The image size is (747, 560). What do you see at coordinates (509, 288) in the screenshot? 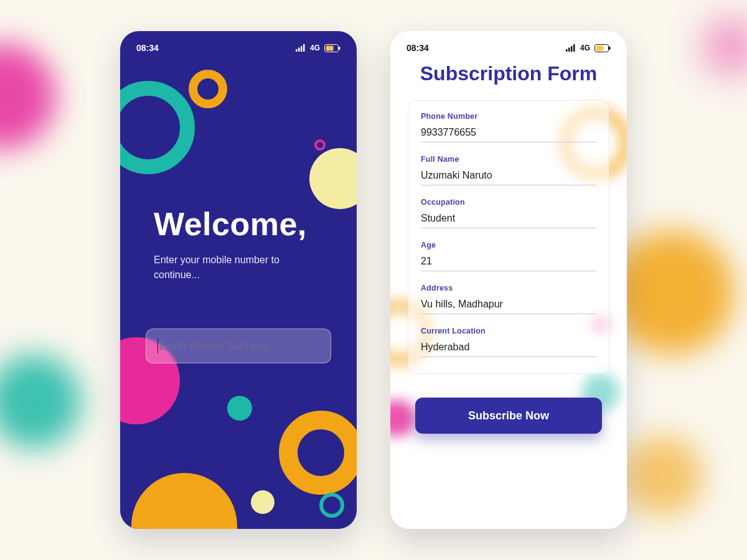
I see `field-label: Address` at bounding box center [509, 288].